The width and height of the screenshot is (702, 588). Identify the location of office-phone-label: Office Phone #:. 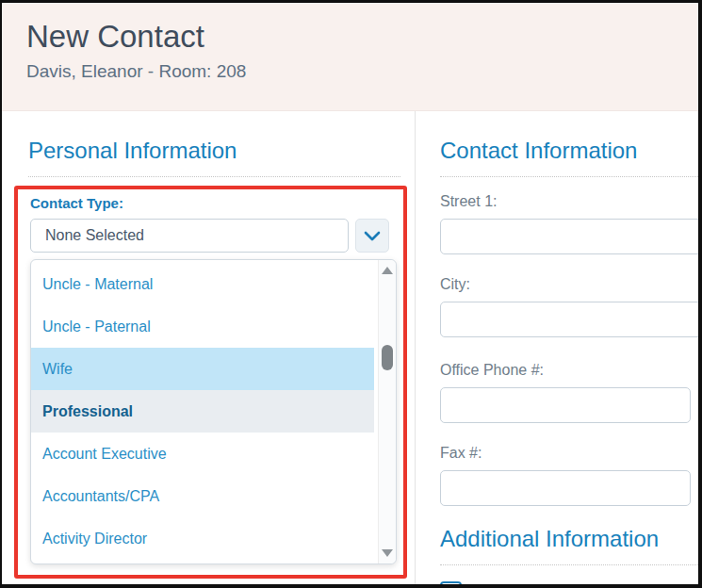
(569, 370).